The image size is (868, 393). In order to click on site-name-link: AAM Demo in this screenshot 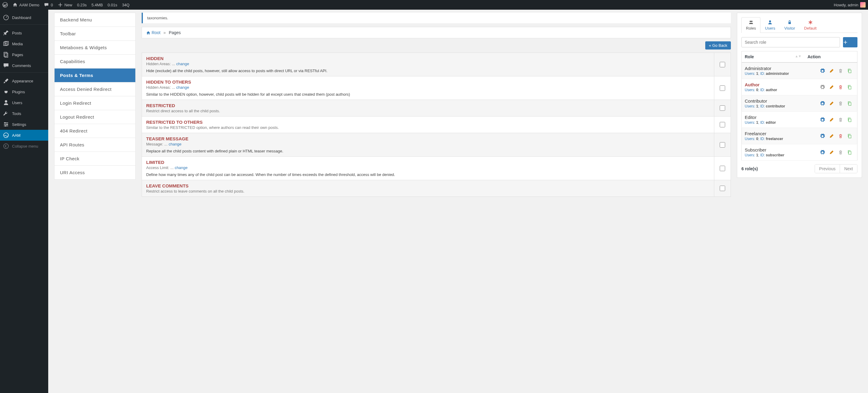, I will do `click(26, 5)`.